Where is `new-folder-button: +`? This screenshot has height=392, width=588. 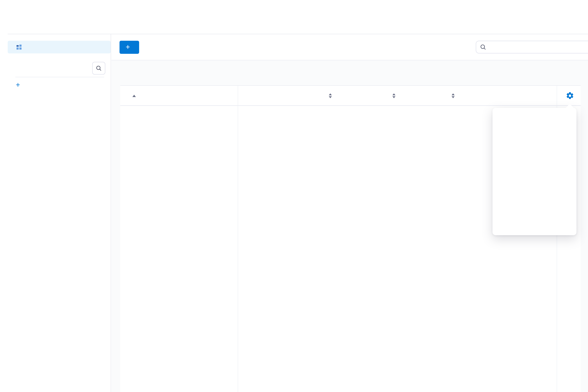
new-folder-button: + is located at coordinates (20, 84).